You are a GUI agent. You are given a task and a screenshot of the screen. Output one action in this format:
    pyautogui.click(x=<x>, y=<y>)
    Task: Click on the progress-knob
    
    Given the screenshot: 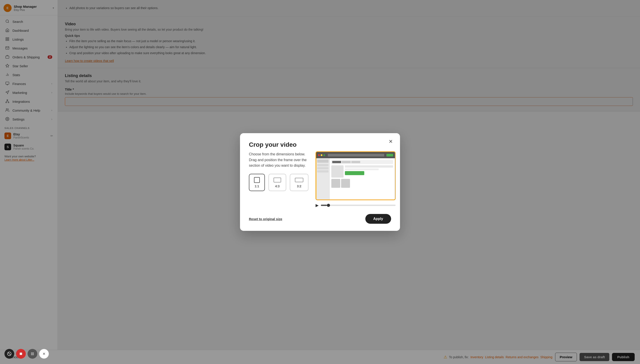 What is the action you would take?
    pyautogui.click(x=328, y=205)
    